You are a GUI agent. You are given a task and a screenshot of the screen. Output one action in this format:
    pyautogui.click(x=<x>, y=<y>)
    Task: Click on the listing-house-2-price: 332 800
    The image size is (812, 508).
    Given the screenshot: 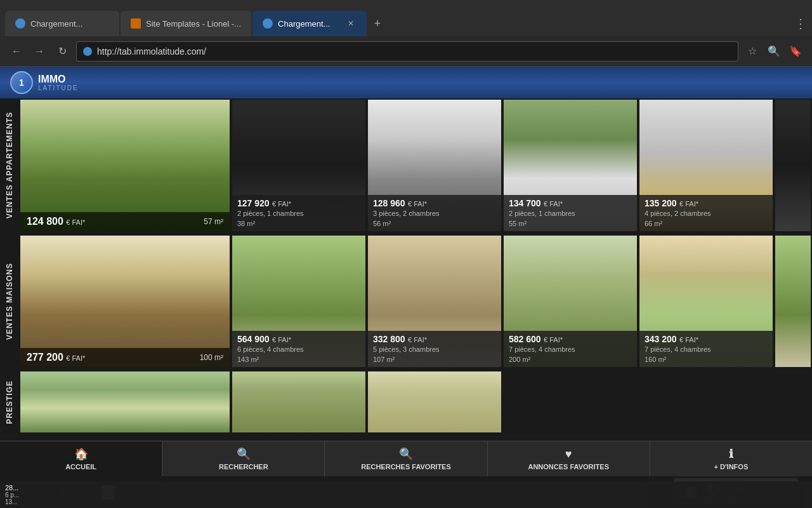 What is the action you would take?
    pyautogui.click(x=390, y=339)
    